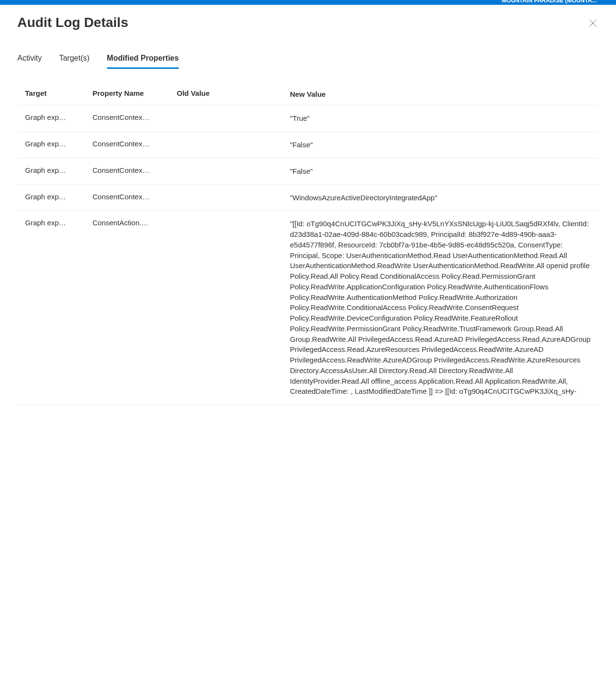 This screenshot has width=616, height=686. What do you see at coordinates (30, 60) in the screenshot?
I see `tab-activity: Activity` at bounding box center [30, 60].